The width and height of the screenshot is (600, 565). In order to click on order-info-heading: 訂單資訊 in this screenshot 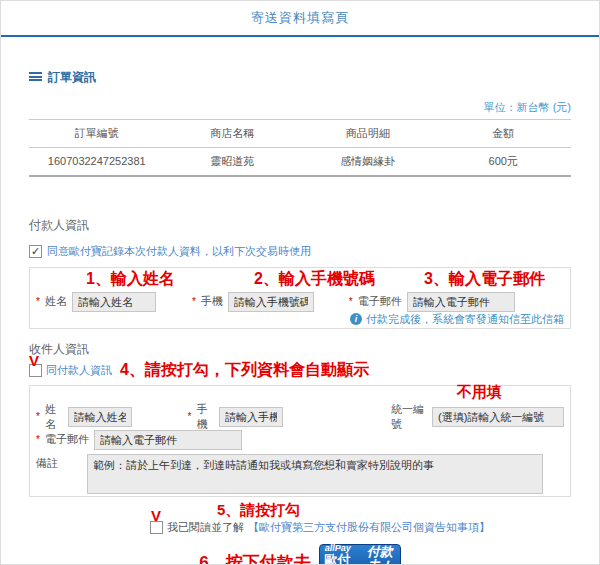, I will do `click(300, 78)`.